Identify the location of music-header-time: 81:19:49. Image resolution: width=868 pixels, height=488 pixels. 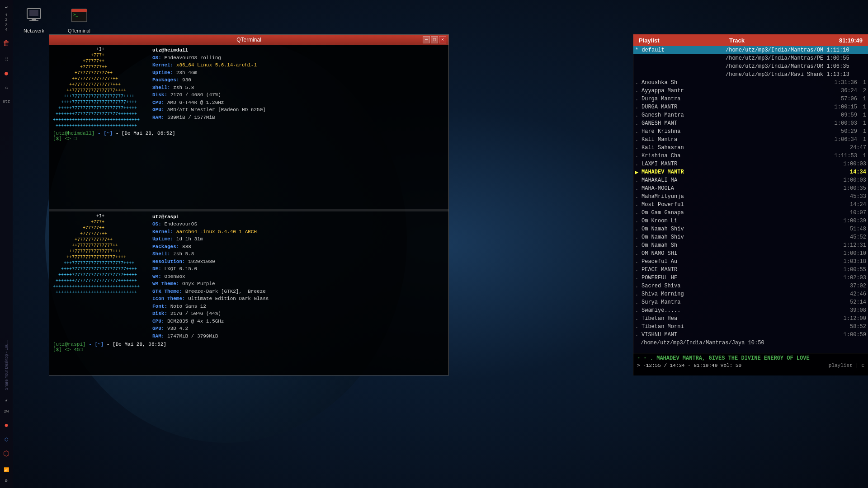
(851, 41).